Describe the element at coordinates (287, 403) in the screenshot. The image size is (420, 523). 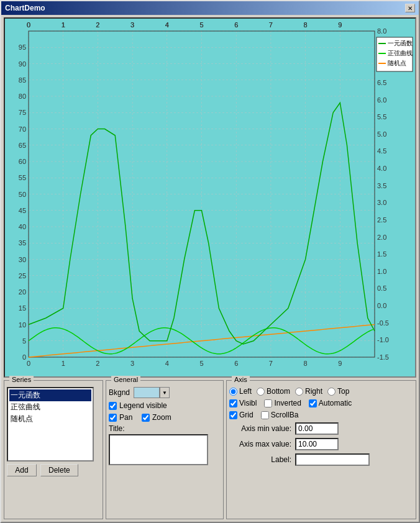
I see `inverted-text: Inverted` at that location.